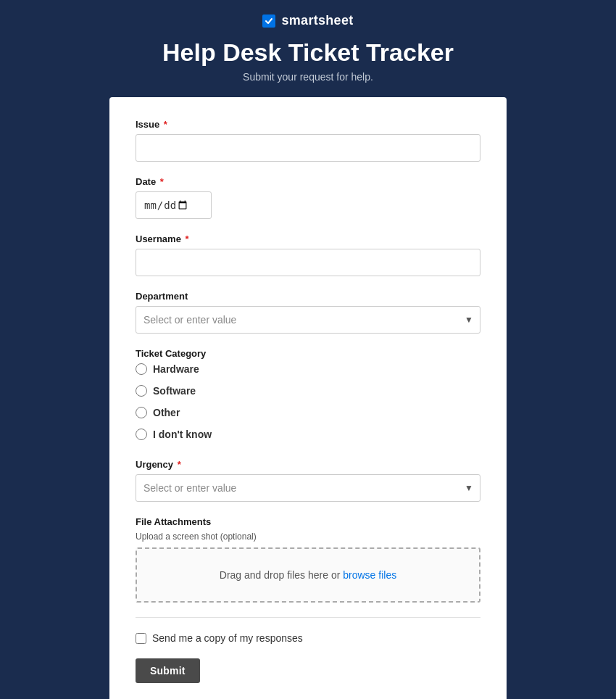  What do you see at coordinates (308, 369) in the screenshot?
I see `radio-hardware: Hardware` at bounding box center [308, 369].